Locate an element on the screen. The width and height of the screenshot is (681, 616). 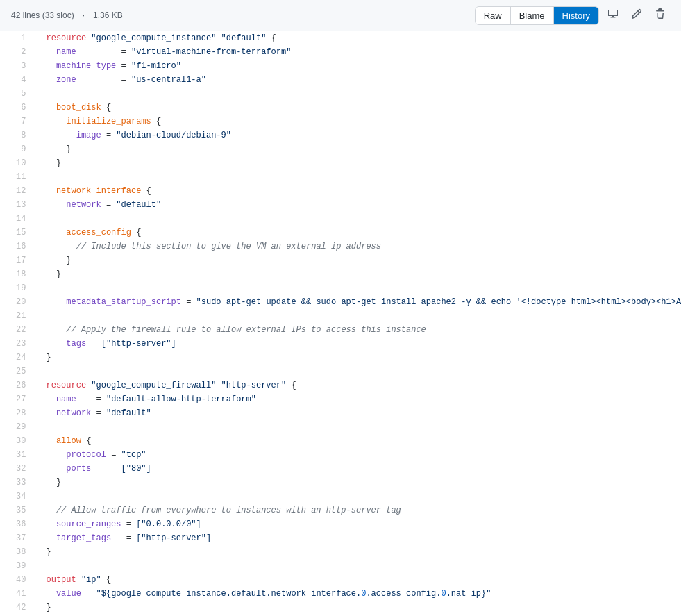
table-row: 31 protocol = "tcp" is located at coordinates (340, 455).